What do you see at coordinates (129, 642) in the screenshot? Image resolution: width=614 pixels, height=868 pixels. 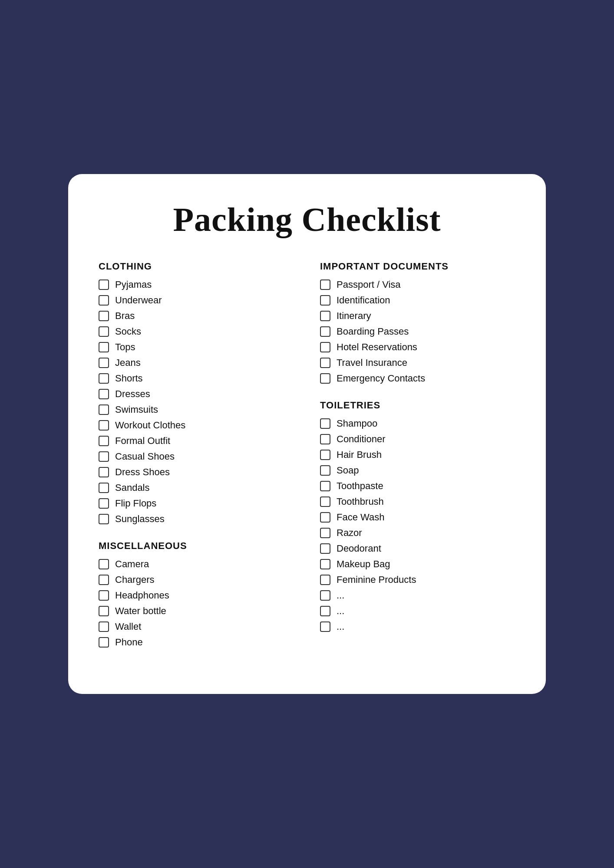 I see `item-label: Phone` at bounding box center [129, 642].